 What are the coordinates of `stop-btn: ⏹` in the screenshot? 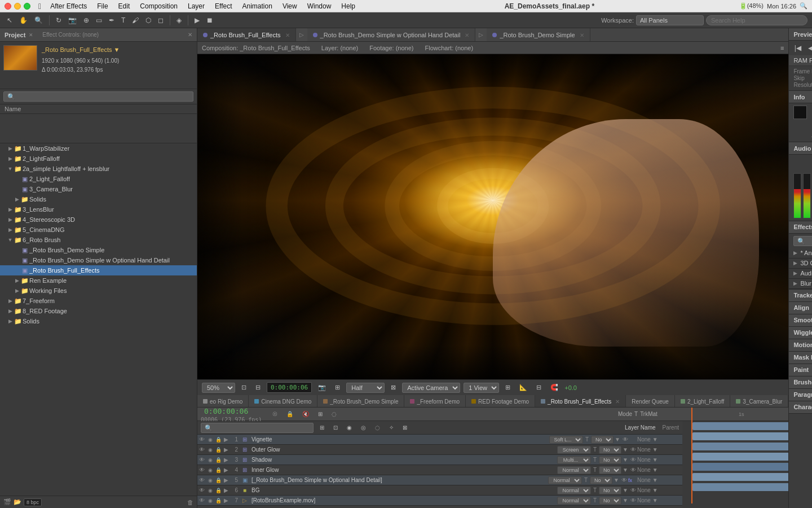 It's located at (210, 20).